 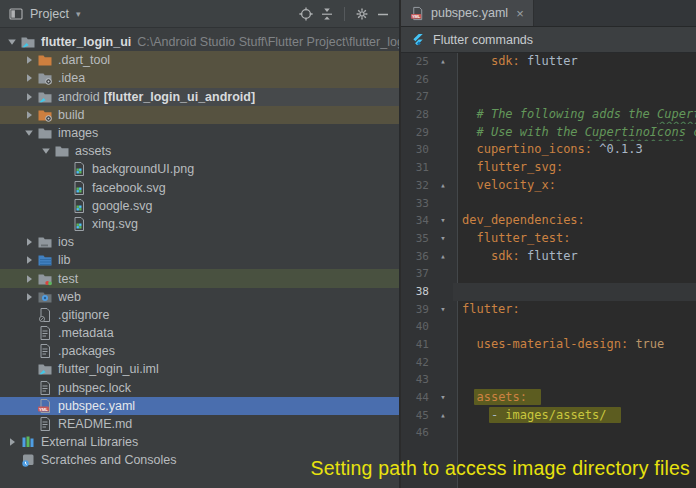 What do you see at coordinates (78, 14) in the screenshot?
I see `chevron-down-icon: ▾` at bounding box center [78, 14].